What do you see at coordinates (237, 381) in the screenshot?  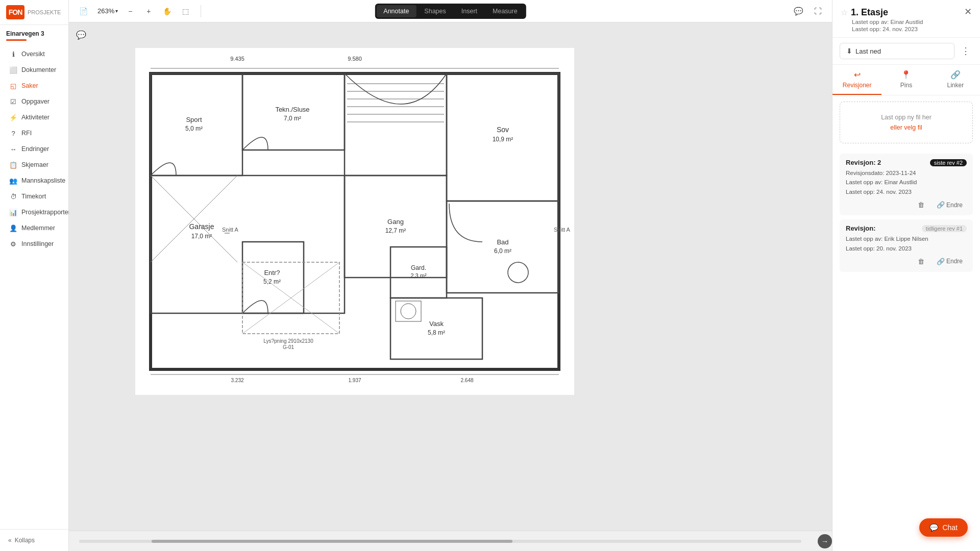 I see `svg-text: 3.232` at bounding box center [237, 381].